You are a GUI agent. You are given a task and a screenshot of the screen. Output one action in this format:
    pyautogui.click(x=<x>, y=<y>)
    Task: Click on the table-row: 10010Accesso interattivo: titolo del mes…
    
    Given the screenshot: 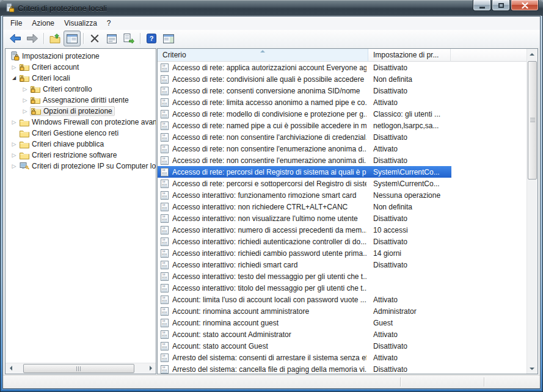 What is the action you would take?
    pyautogui.click(x=304, y=288)
    